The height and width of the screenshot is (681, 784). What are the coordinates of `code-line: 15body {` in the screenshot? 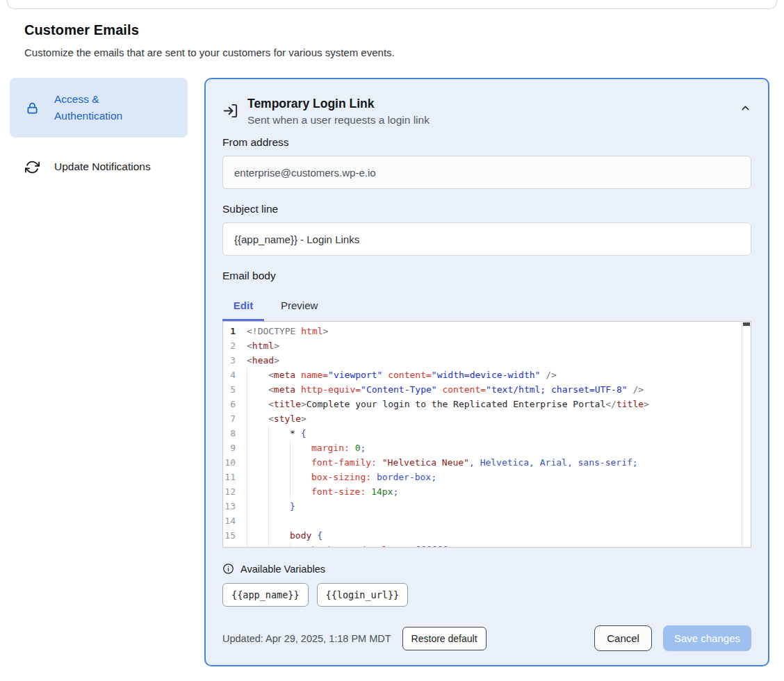 It's located at (487, 535).